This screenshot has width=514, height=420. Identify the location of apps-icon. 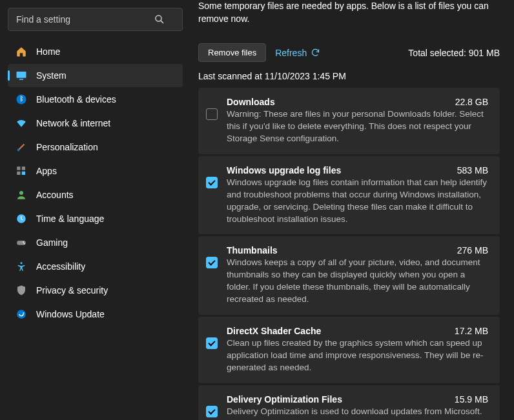
(21, 171).